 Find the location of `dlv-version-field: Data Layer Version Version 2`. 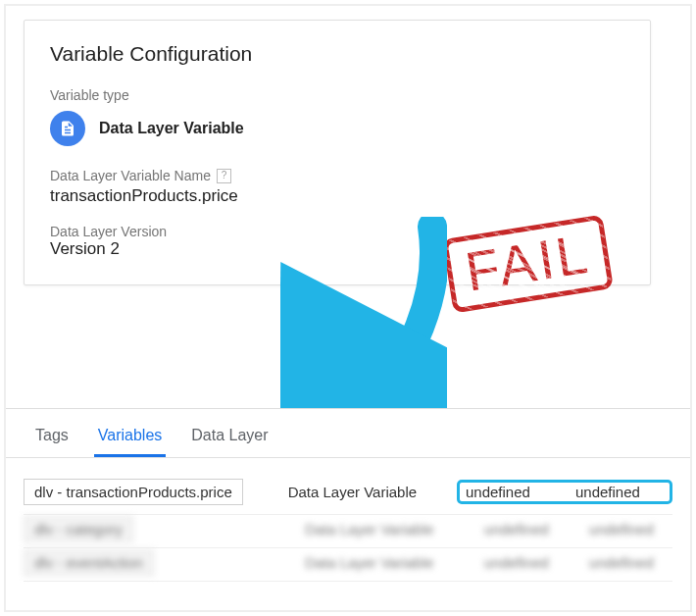

dlv-version-field: Data Layer Version Version 2 is located at coordinates (337, 241).